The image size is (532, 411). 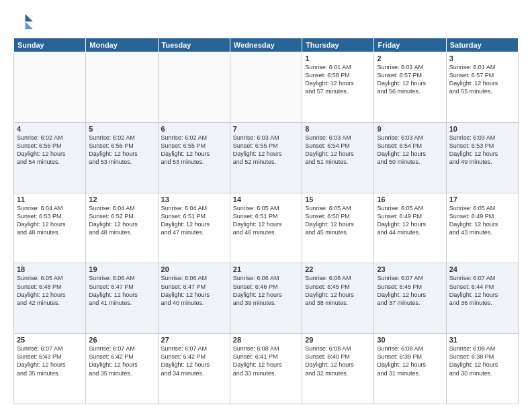 What do you see at coordinates (482, 340) in the screenshot?
I see `day-number: 31` at bounding box center [482, 340].